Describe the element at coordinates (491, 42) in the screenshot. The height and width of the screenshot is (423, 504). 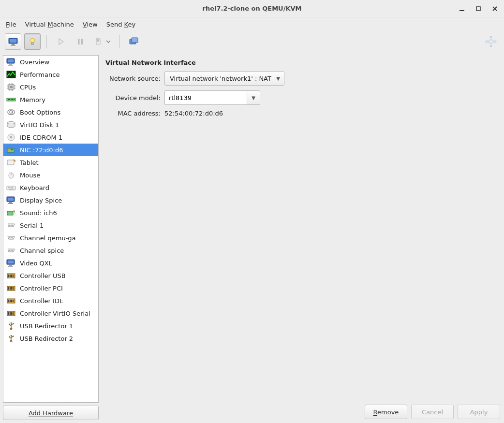
I see `fullscreen-icon` at that location.